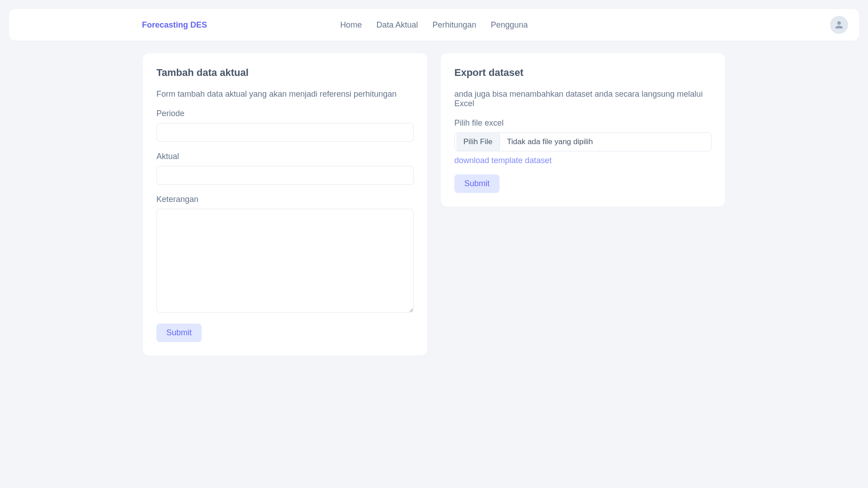 This screenshot has height=488, width=868. What do you see at coordinates (285, 261) in the screenshot?
I see `keterangan-textarea` at bounding box center [285, 261].